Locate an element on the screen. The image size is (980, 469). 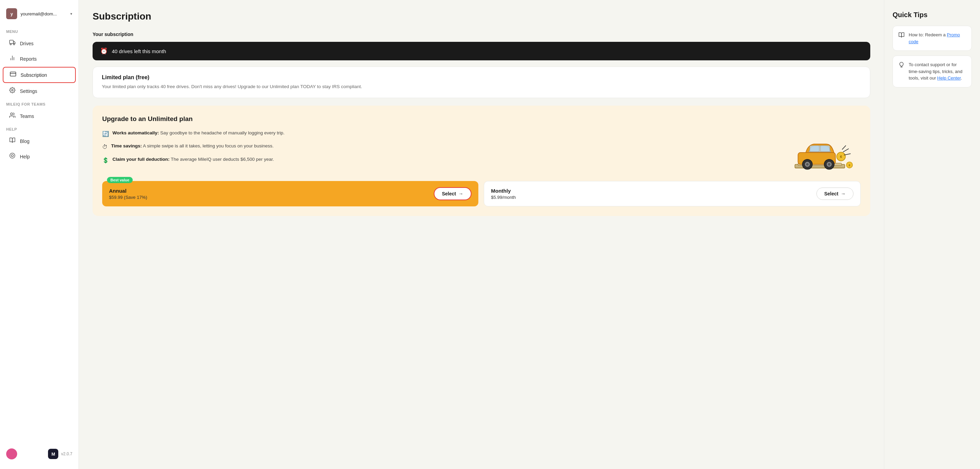
lightbulb-icon is located at coordinates (902, 66).